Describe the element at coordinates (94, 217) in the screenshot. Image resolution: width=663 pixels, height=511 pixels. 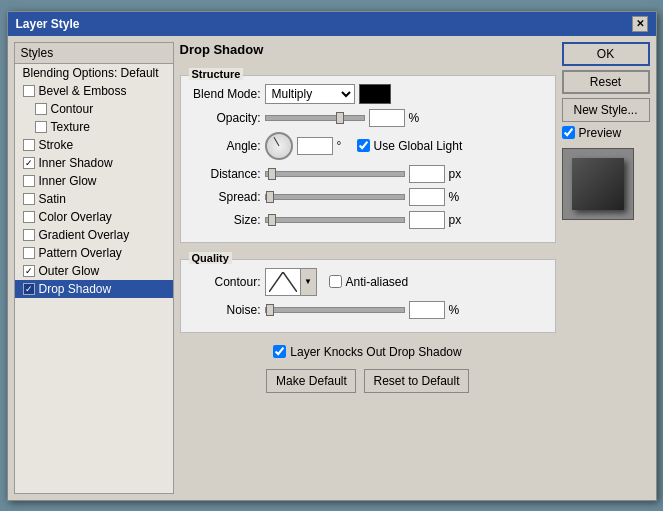
I see `sidebar-item-color-overlay: Color Overlay` at that location.